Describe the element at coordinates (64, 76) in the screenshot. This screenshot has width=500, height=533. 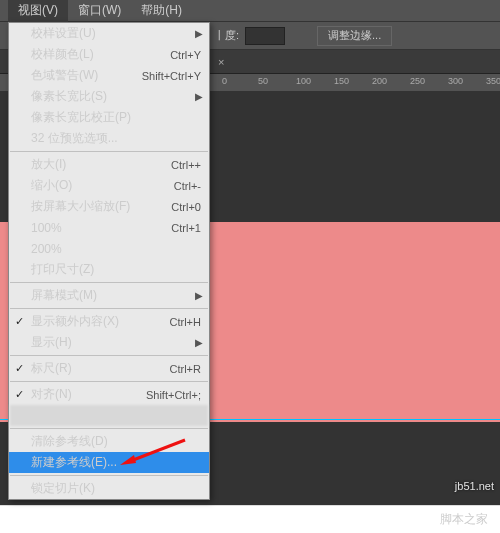
I see `menu-item-label: 色域警告(W)` at that location.